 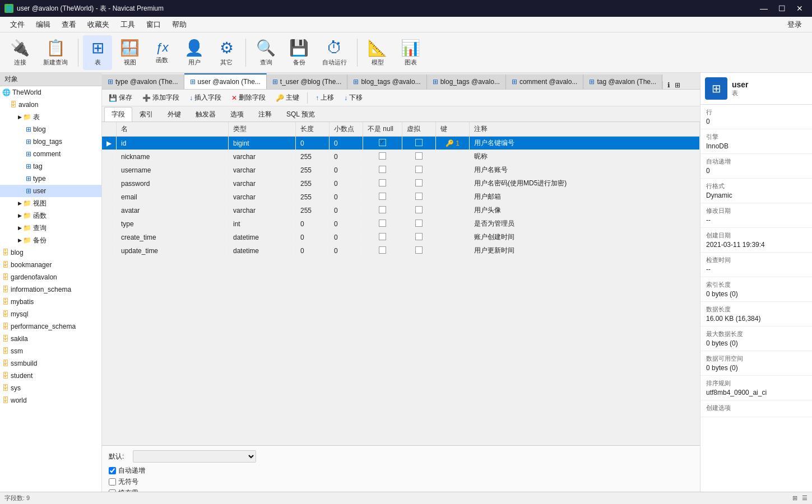 What do you see at coordinates (401, 251) in the screenshot?
I see `table-row: update_time datetime 0 0 用户更新时间` at bounding box center [401, 251].